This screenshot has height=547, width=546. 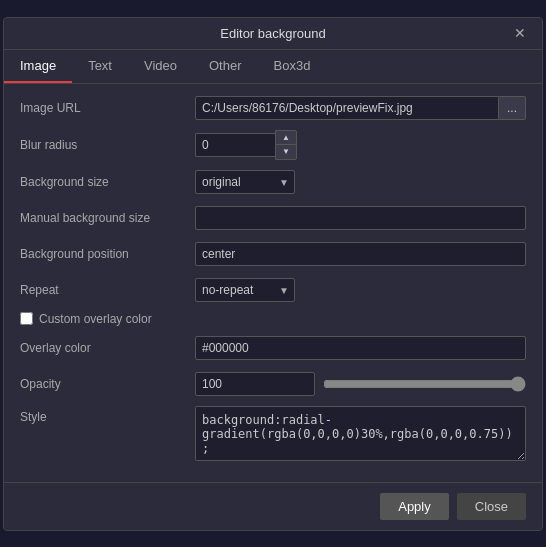 What do you see at coordinates (235, 145) in the screenshot?
I see `blur-radius-input` at bounding box center [235, 145].